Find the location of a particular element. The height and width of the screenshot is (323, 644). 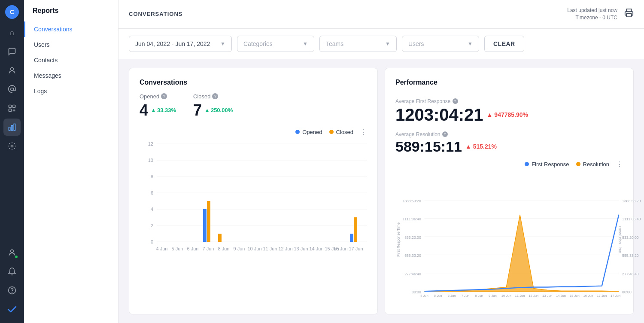

resolution-legend: Resolution is located at coordinates (592, 164).